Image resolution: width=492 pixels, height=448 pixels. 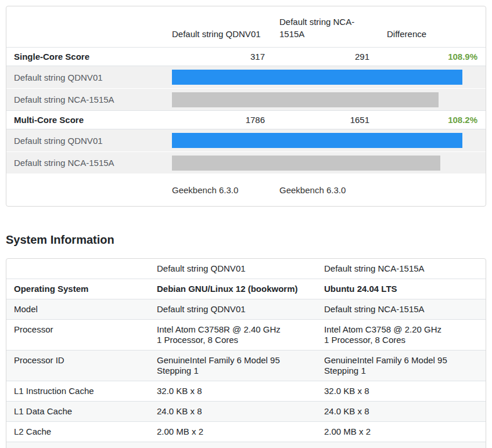 I want to click on table-row-operating-system: Operating System Debian GNU/Linux 12 (bo…, so click(x=246, y=289).